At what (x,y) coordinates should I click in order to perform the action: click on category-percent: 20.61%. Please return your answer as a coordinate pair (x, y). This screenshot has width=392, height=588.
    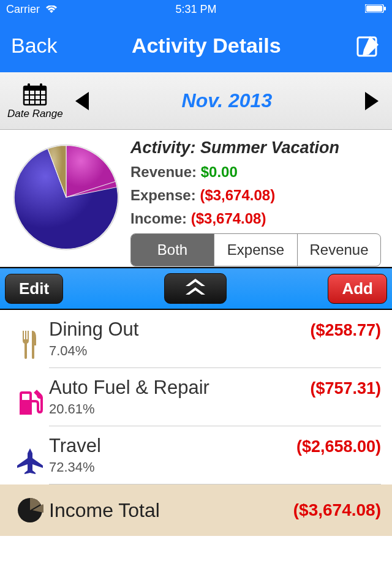
    Looking at the image, I should click on (215, 409).